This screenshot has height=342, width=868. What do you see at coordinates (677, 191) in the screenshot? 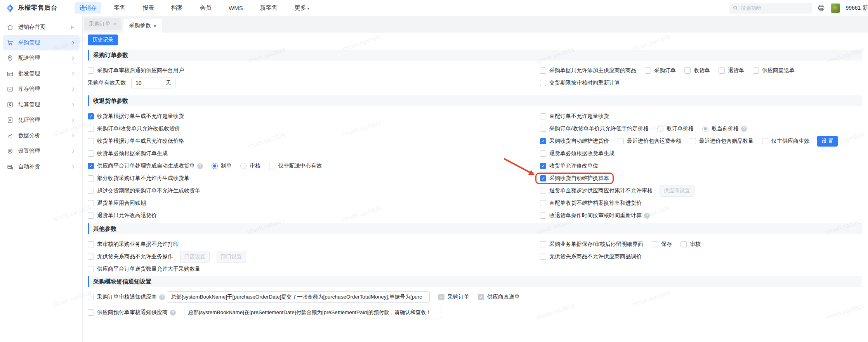
I see `supplier-setting-button: 供应商设置` at bounding box center [677, 191].